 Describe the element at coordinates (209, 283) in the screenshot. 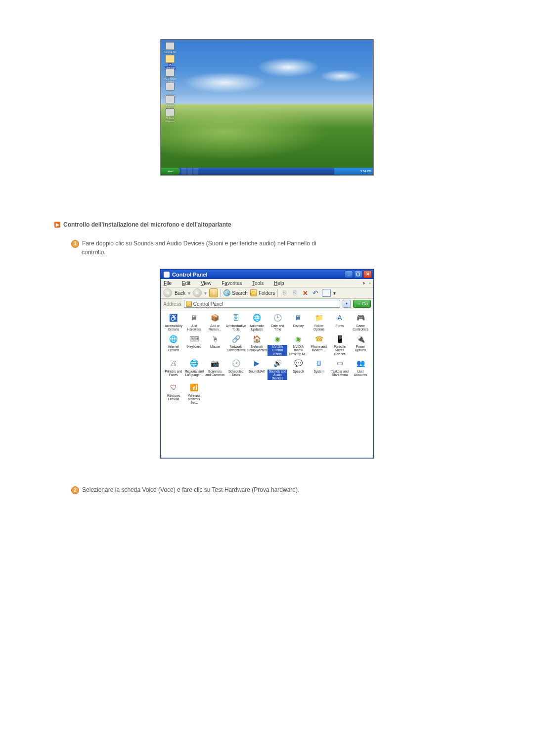

I see `menu-view: View` at that location.